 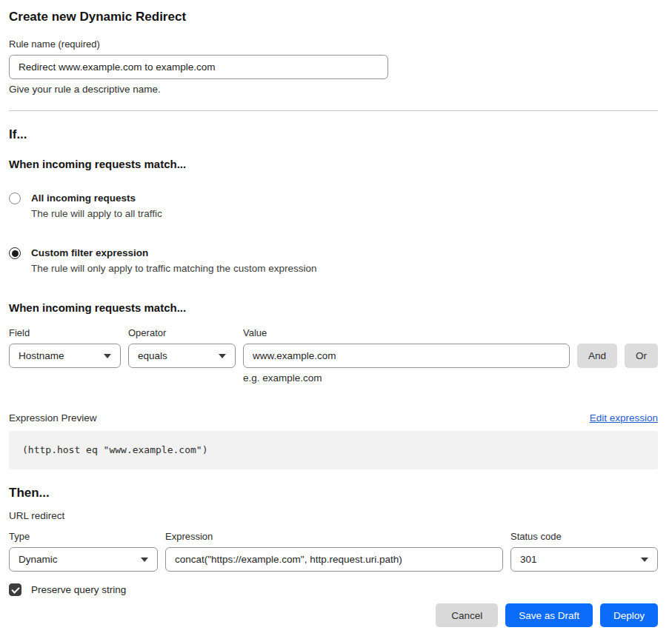 I want to click on status-code-select: 301, so click(x=584, y=560).